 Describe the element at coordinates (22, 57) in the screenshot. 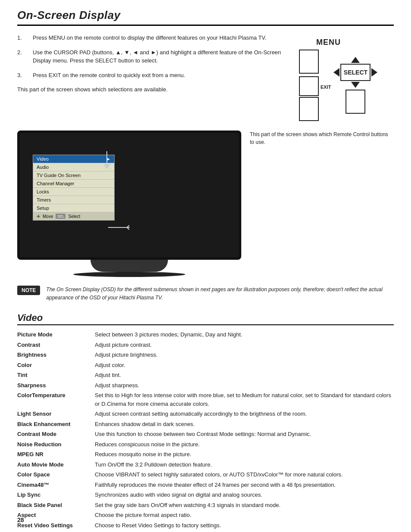

I see `step-2-num: 2.` at that location.